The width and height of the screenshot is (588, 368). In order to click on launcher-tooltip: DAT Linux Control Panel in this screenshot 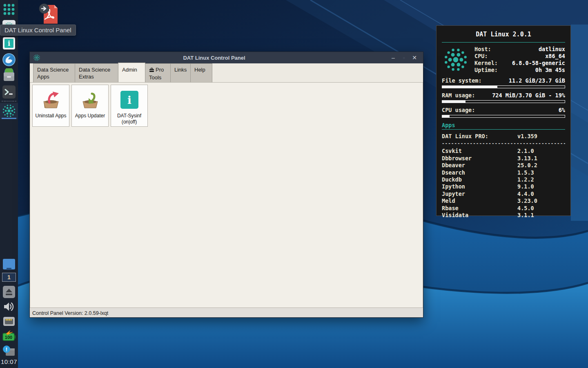, I will do `click(38, 30)`.